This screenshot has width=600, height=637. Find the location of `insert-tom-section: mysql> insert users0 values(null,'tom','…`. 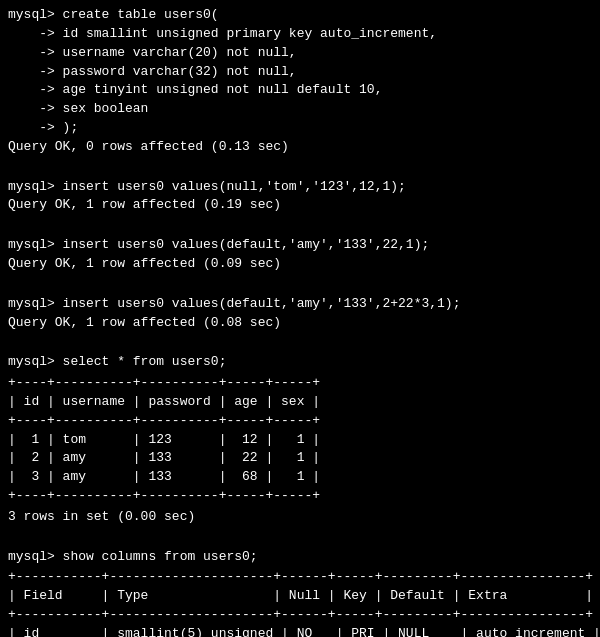

insert-tom-section: mysql> insert users0 values(null,'tom','… is located at coordinates (300, 197).